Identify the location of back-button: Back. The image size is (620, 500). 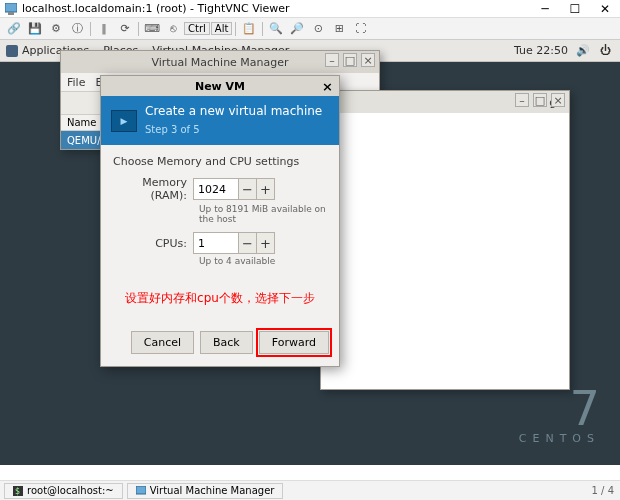
(226, 342).